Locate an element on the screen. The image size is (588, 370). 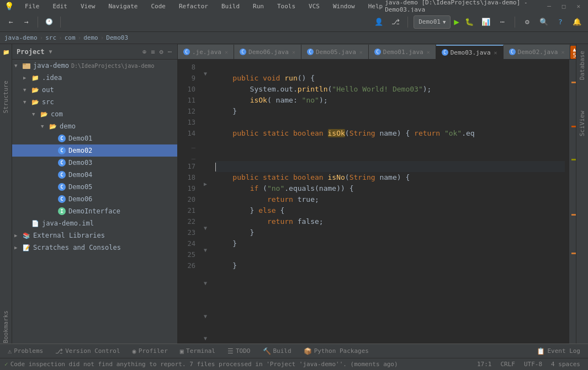
menu-navigate: Navigate is located at coordinates (124, 7).